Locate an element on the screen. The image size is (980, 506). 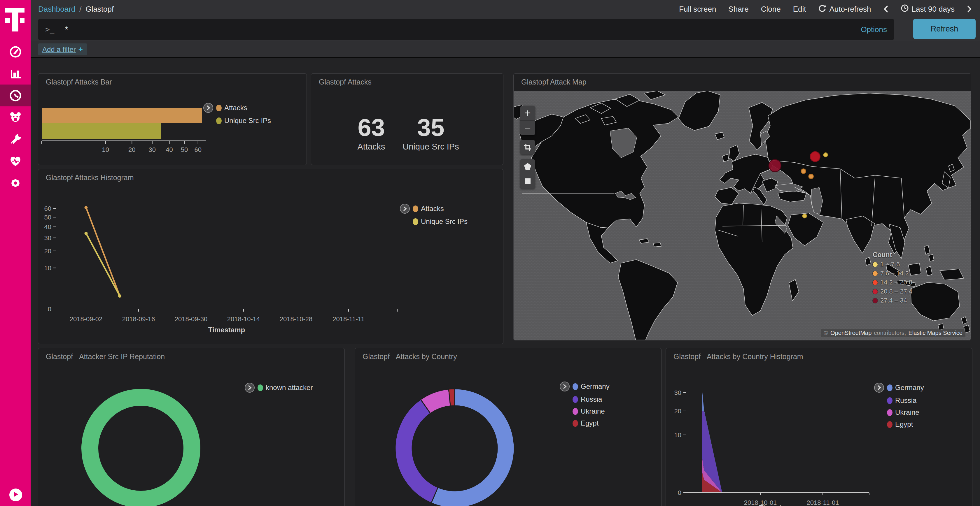
svg-text: 20 is located at coordinates (132, 150).